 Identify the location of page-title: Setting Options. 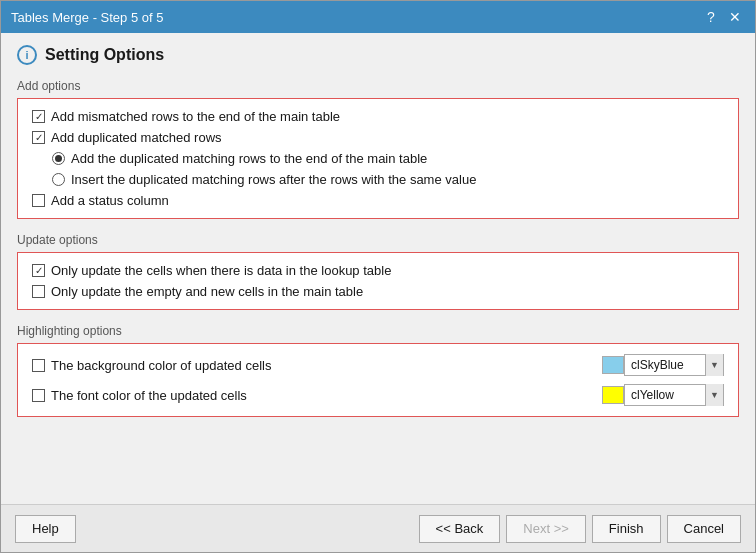
(104, 55).